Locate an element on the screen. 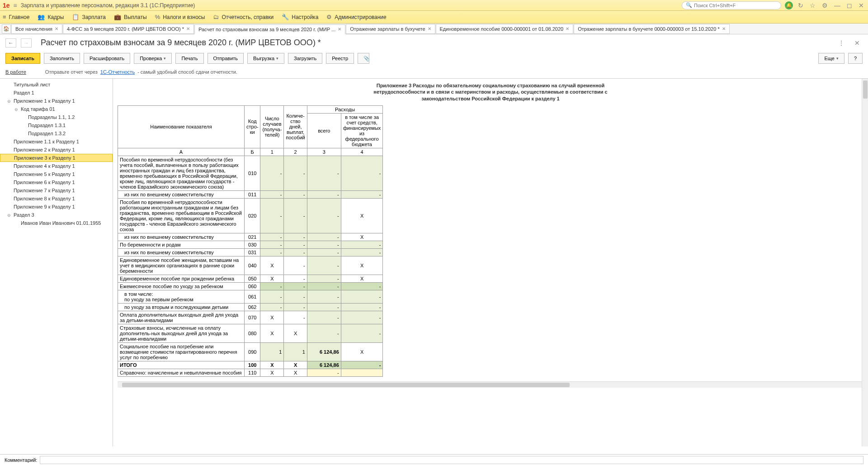  tree-item: Приложение 5 к Разделу 1 is located at coordinates (56, 174).